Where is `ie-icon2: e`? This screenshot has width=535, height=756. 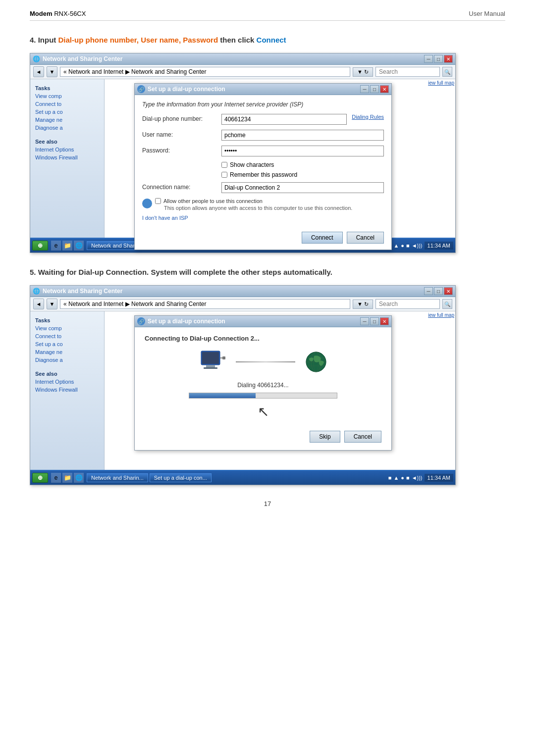 ie-icon2: e is located at coordinates (56, 478).